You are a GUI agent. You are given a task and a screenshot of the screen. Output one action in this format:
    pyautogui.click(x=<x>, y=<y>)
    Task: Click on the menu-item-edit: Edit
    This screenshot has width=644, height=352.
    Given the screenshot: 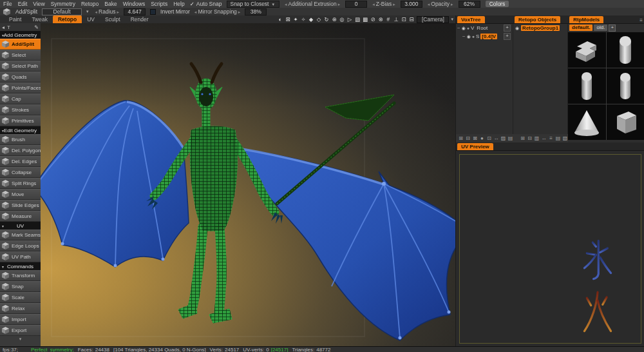 What is the action you would take?
    pyautogui.click(x=23, y=4)
    